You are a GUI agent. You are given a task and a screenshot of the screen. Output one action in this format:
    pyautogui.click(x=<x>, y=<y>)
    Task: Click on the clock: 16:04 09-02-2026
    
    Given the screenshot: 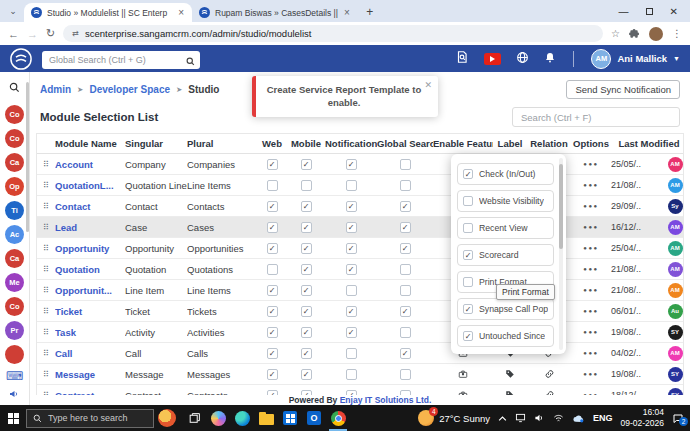 What is the action you would take?
    pyautogui.click(x=642, y=418)
    